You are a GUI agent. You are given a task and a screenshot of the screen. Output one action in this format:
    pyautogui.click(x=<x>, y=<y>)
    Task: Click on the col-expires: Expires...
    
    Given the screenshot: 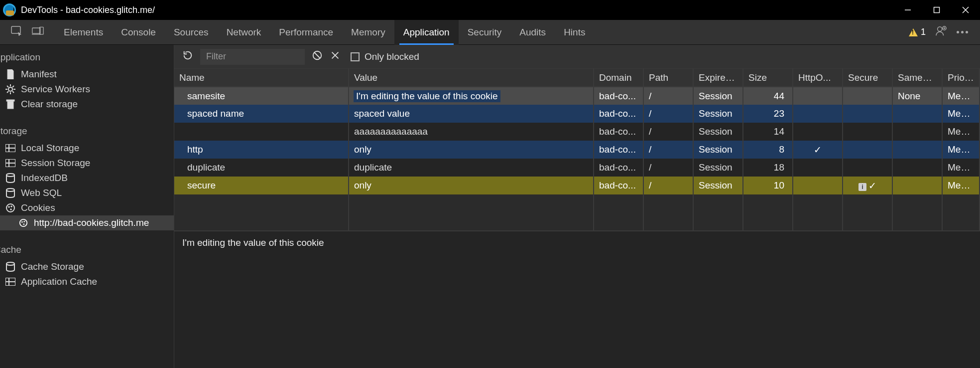 What is the action you would take?
    pyautogui.click(x=718, y=78)
    